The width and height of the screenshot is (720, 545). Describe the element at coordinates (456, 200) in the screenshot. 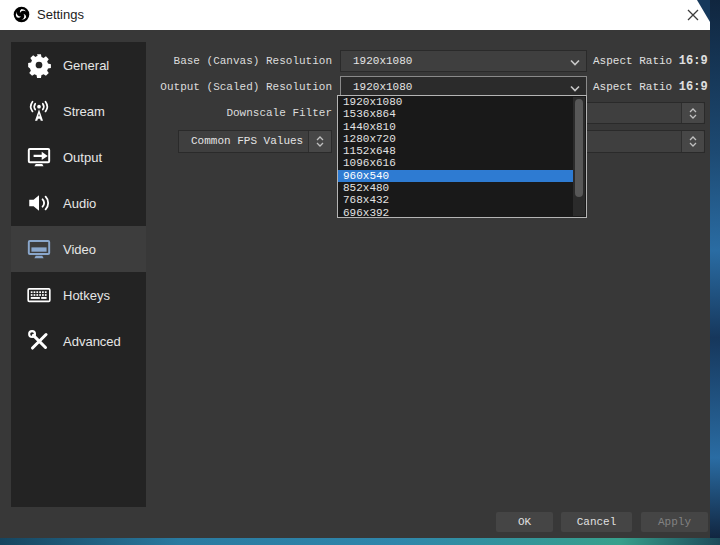

I see `dropdown-item: 768x432` at that location.